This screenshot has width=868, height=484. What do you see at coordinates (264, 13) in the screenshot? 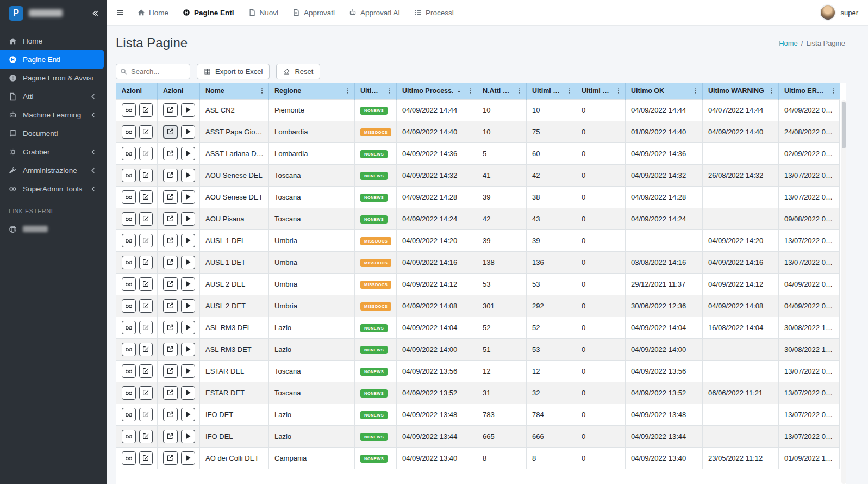
I see `topnav-item-nuovi: Nuovi` at bounding box center [264, 13].